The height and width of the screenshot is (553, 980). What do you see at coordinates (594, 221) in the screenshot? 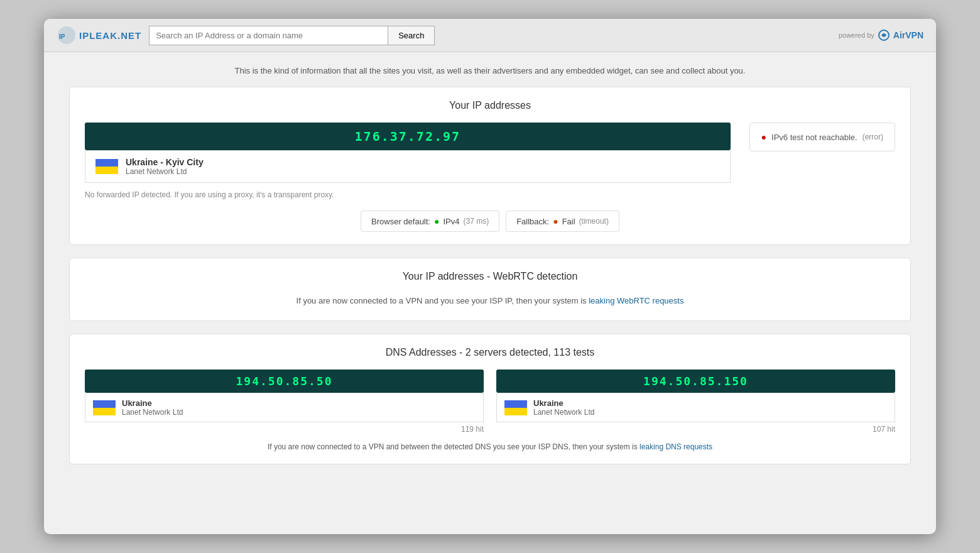
I see `fallback-reason: (timeout)` at bounding box center [594, 221].